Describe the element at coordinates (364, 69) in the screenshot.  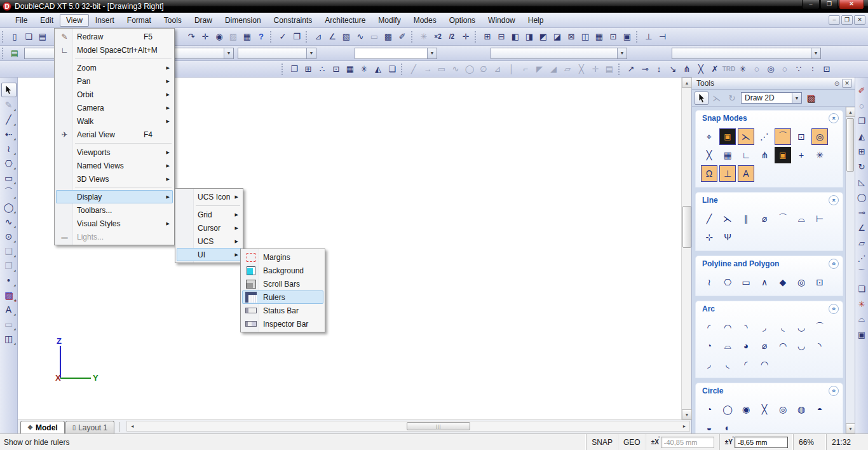
I see `radial-copy-icon: ✳` at that location.